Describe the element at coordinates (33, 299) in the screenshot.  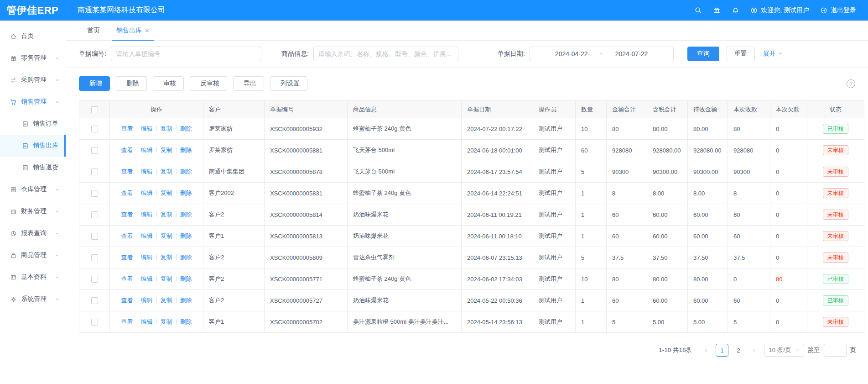
I see `sidebar-item-system: 系统管理` at that location.